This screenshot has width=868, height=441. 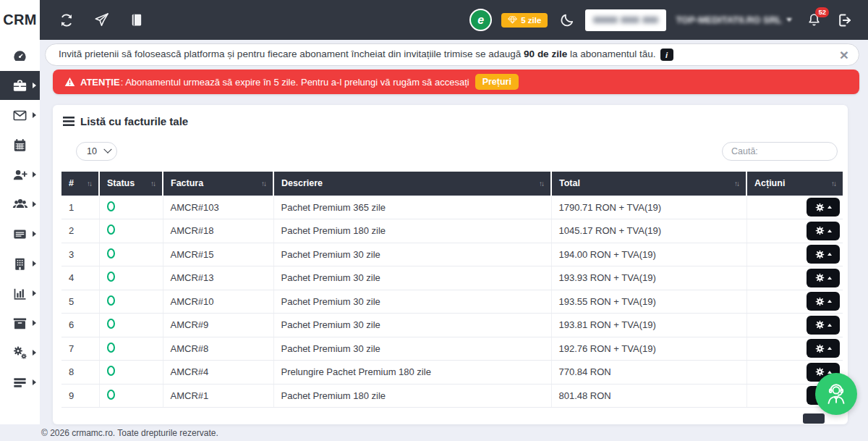 What do you see at coordinates (434, 20) in the screenshot?
I see `top-navbar: CRM` at bounding box center [434, 20].